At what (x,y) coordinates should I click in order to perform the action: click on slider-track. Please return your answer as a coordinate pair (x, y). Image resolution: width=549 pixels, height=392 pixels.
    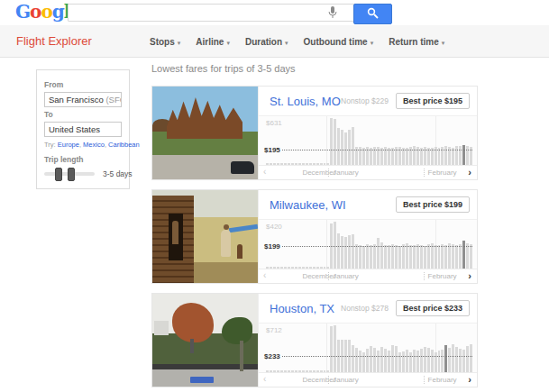
    Looking at the image, I should click on (69, 174).